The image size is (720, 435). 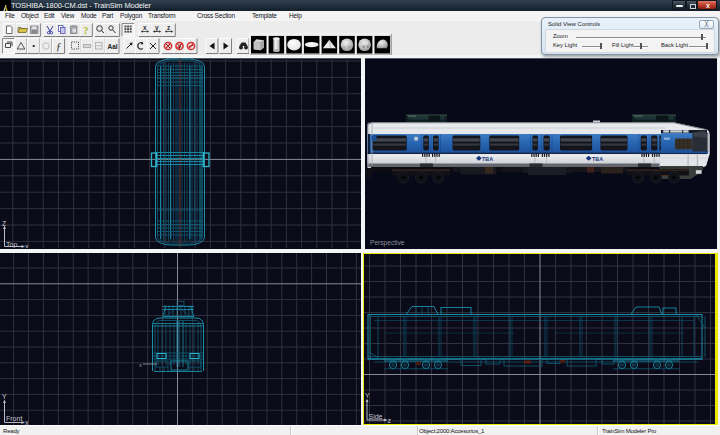 What do you see at coordinates (14, 418) in the screenshot?
I see `svg-text: Front` at bounding box center [14, 418].